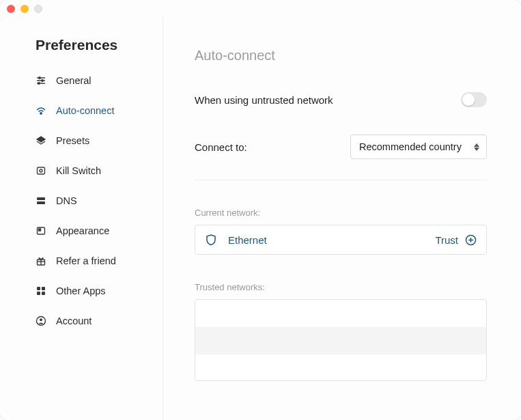  I want to click on sidebar-item-label: Appearance, so click(83, 231).